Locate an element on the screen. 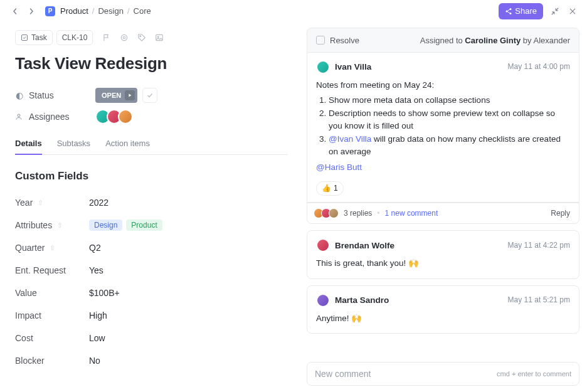 The width and height of the screenshot is (587, 392). reaction-chip: 👍1 is located at coordinates (330, 188).